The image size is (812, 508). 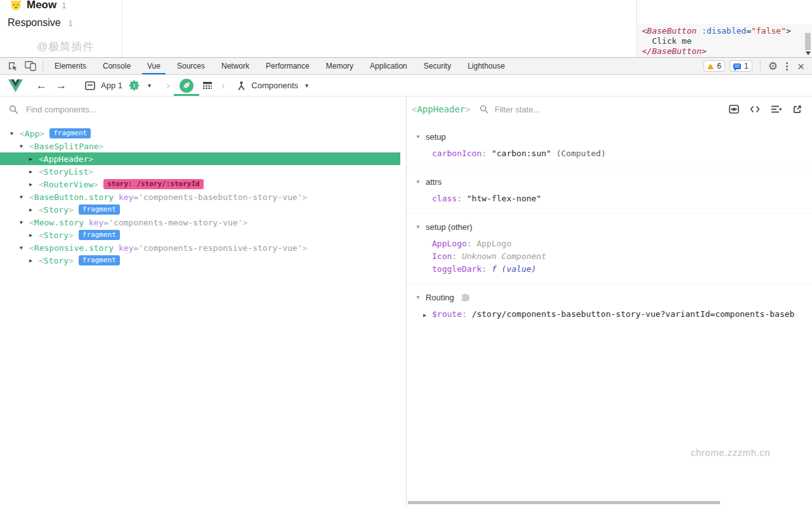 I want to click on attr-value: 'components-basebutton-story-vue', so click(x=220, y=197).